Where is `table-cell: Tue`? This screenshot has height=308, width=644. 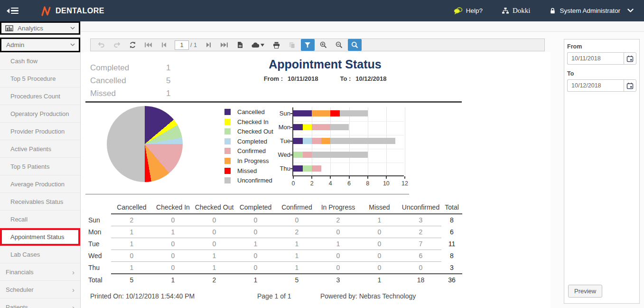
table-cell: Tue is located at coordinates (98, 244).